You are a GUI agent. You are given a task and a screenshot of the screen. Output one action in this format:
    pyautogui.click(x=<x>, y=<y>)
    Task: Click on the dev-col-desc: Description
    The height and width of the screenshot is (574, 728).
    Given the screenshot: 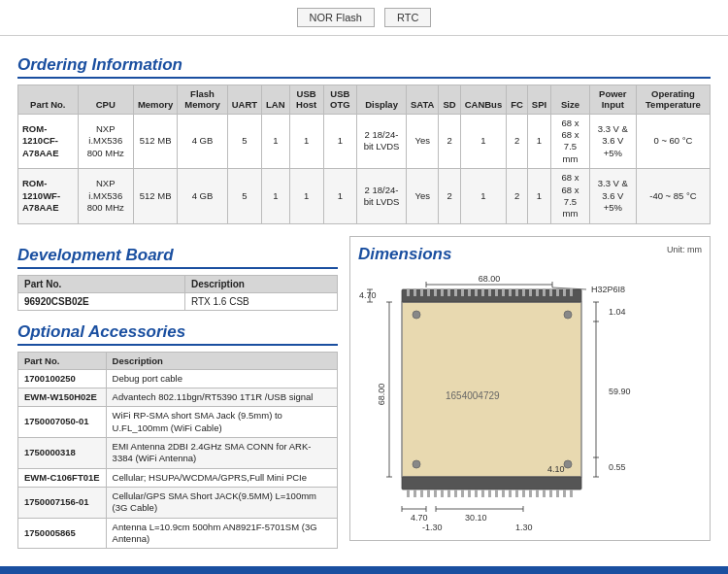 What is the action you would take?
    pyautogui.click(x=260, y=284)
    